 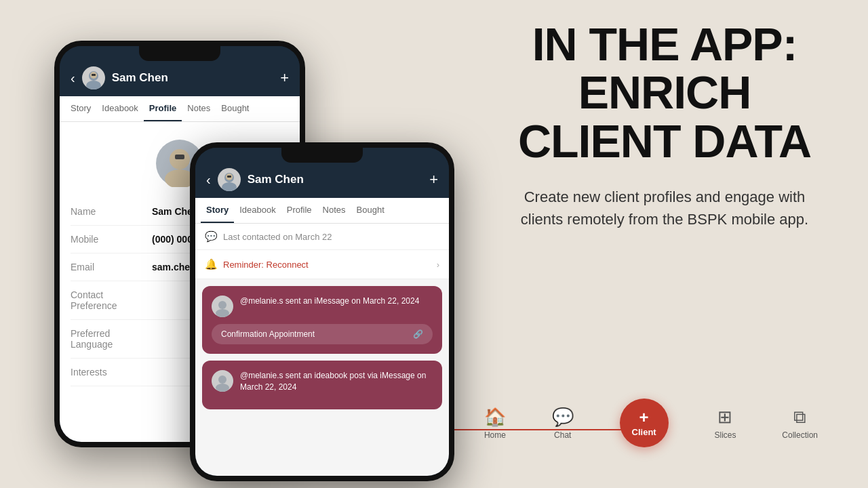 What do you see at coordinates (418, 334) in the screenshot?
I see `link-icon: 🔗` at bounding box center [418, 334].